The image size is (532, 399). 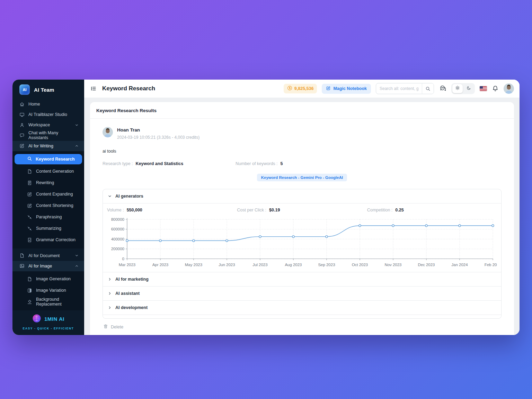 What do you see at coordinates (160, 164) in the screenshot?
I see `research-type-value: Keyword and Statistics` at bounding box center [160, 164].